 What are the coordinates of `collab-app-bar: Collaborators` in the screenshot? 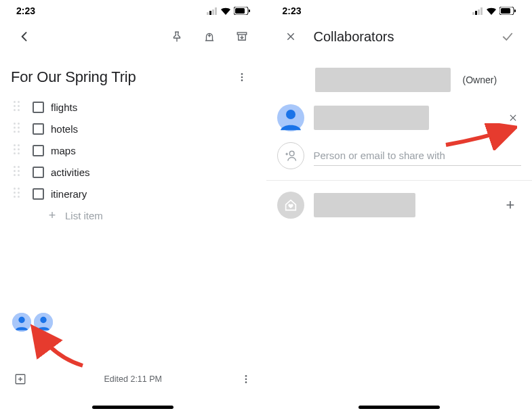 It's located at (400, 37).